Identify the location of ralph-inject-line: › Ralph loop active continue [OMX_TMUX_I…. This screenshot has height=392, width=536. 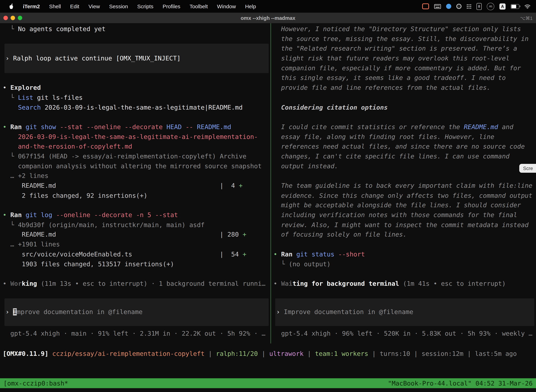
(93, 58).